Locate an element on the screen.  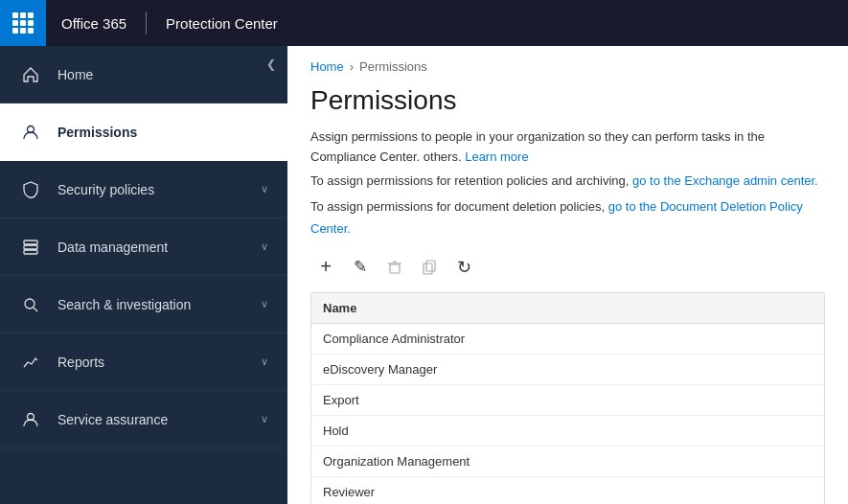
security-policies-icon is located at coordinates (31, 190).